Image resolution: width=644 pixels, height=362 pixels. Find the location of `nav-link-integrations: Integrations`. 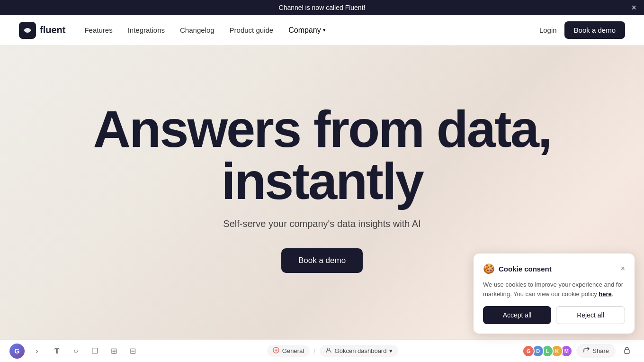

nav-link-integrations: Integrations is located at coordinates (146, 30).